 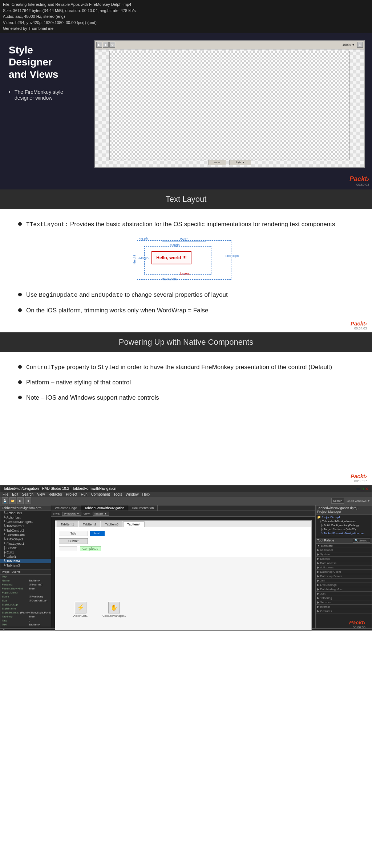 What do you see at coordinates (134, 524) in the screenshot?
I see `form-tab-4: TabItem4` at bounding box center [134, 524].